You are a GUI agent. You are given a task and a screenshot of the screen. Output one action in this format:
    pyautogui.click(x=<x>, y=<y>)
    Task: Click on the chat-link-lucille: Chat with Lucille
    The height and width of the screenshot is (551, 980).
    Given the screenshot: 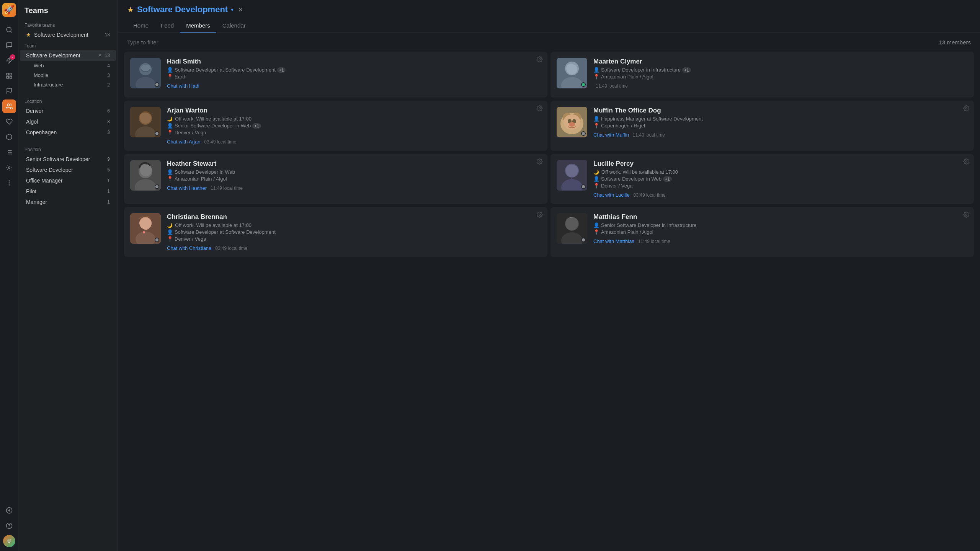 What is the action you would take?
    pyautogui.click(x=612, y=195)
    